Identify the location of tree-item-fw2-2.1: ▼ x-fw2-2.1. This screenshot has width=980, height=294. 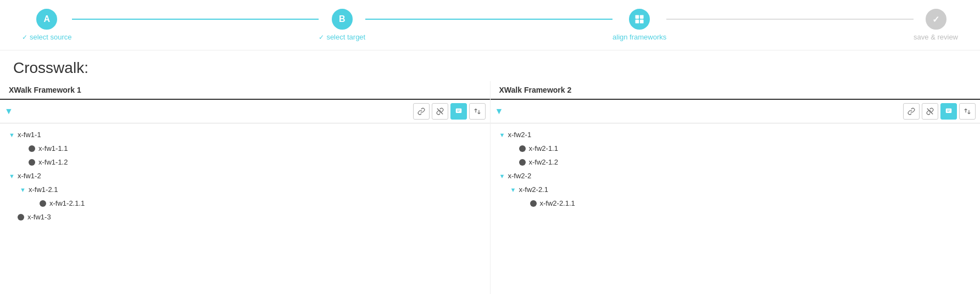
(736, 190).